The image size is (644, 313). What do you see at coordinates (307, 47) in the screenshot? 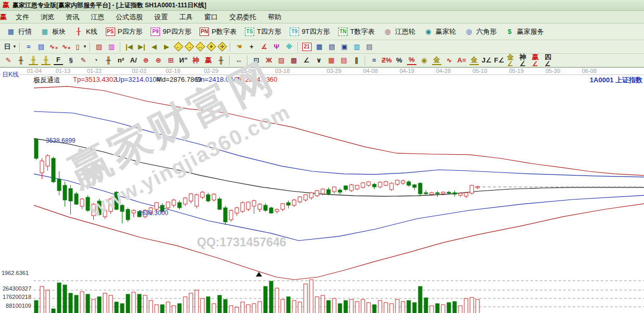
I see `tool-calendar: 21` at bounding box center [307, 47].